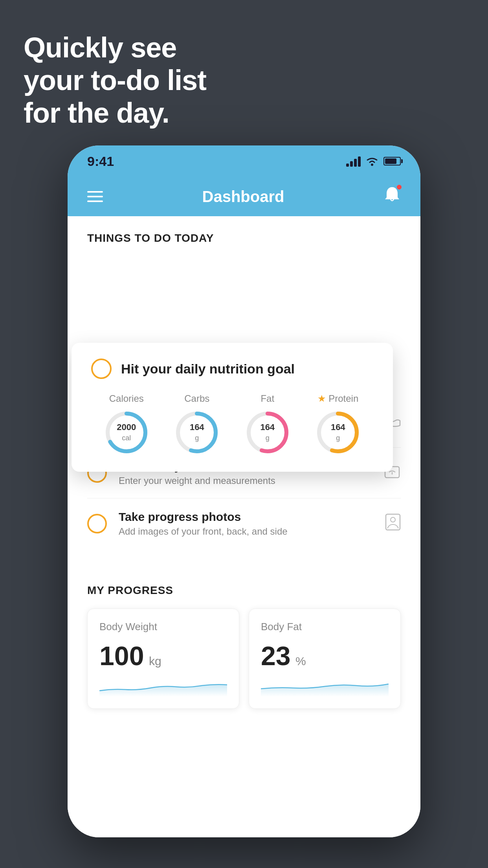 The height and width of the screenshot is (868, 488). Describe the element at coordinates (163, 687) in the screenshot. I see `body-weight-sparkline` at that location.